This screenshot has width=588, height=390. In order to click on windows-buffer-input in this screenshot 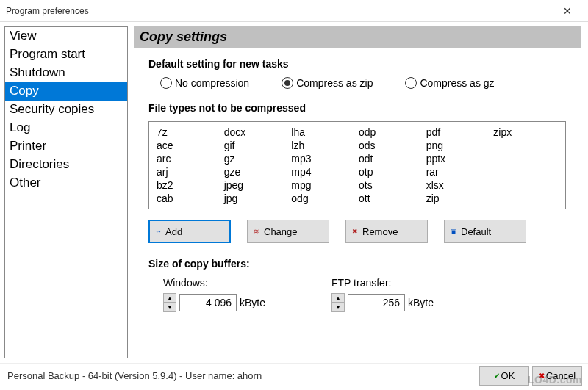, I will do `click(208, 303)`.